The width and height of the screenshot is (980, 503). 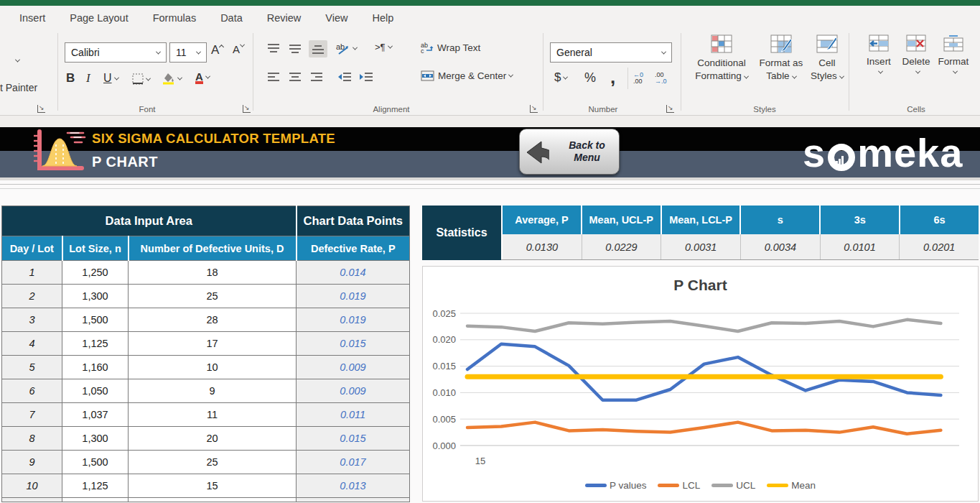 I want to click on cell-defects: 9, so click(x=213, y=391).